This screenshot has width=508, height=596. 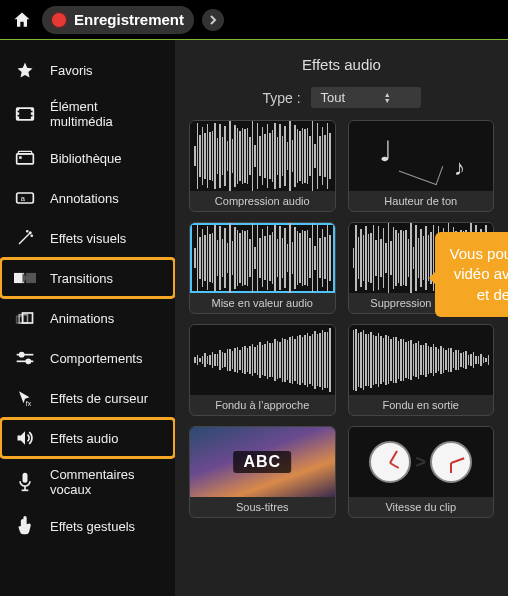 I want to click on sidebar-item--l-ment-multim-dia: Élément multimédia, so click(x=88, y=114).